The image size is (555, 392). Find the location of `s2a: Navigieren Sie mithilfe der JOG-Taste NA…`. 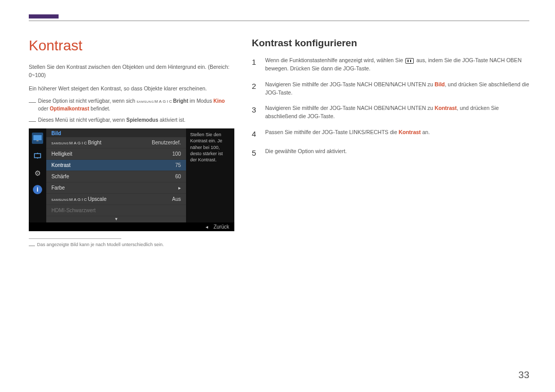

s2a: Navigieren Sie mithilfe der JOG-Taste NA… is located at coordinates (350, 84).